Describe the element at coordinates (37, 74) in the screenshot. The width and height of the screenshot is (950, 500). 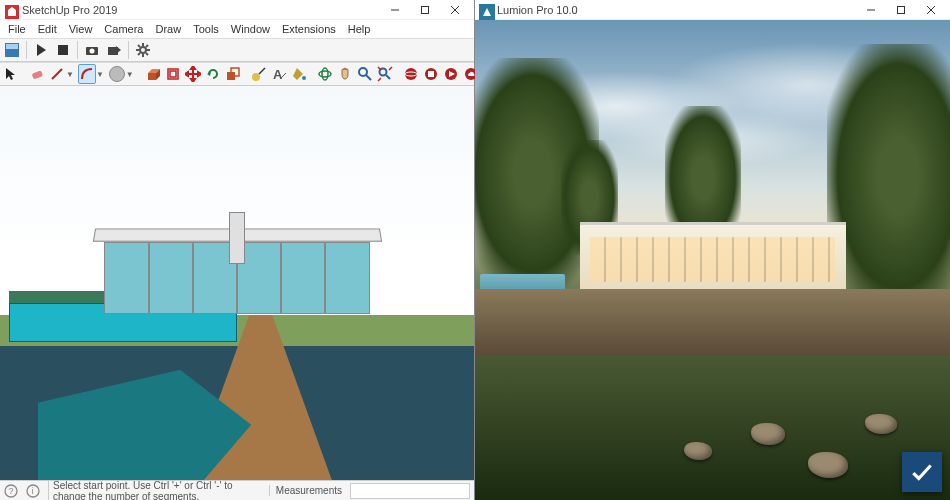
I see `eraser-tool-icon` at that location.